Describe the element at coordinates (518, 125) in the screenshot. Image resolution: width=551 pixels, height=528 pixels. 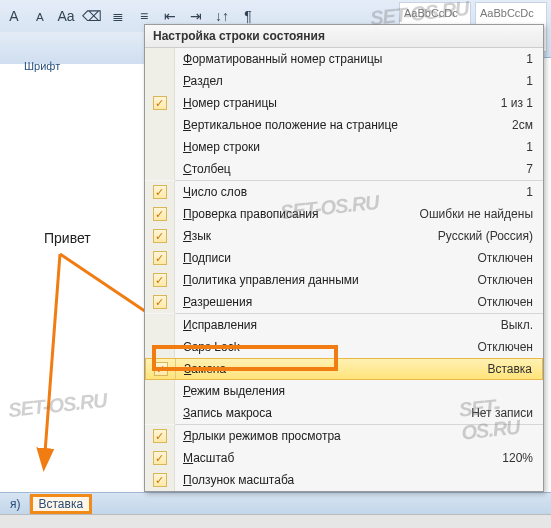
I see `context-menu-item-value: 2см` at that location.